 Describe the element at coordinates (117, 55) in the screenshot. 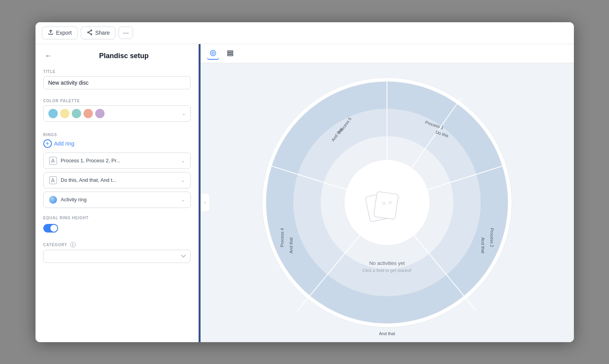

I see `sidebar-header: ← Plandisc setup` at that location.